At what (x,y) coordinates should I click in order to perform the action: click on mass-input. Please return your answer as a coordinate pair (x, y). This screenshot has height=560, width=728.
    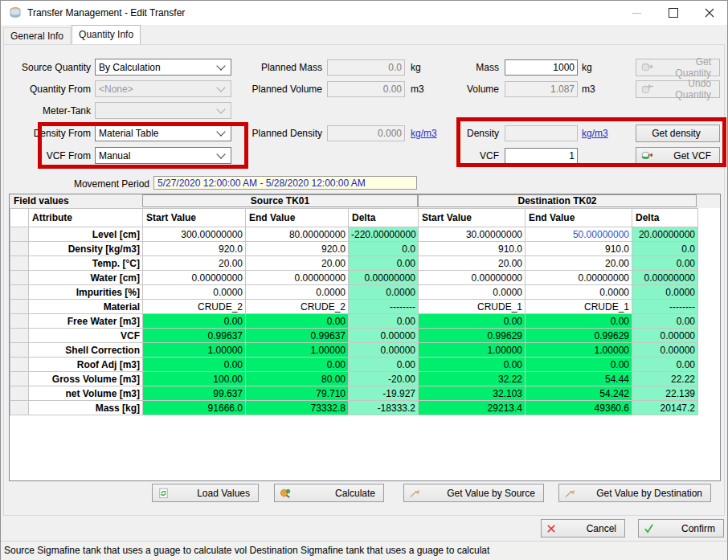
    Looking at the image, I should click on (542, 67).